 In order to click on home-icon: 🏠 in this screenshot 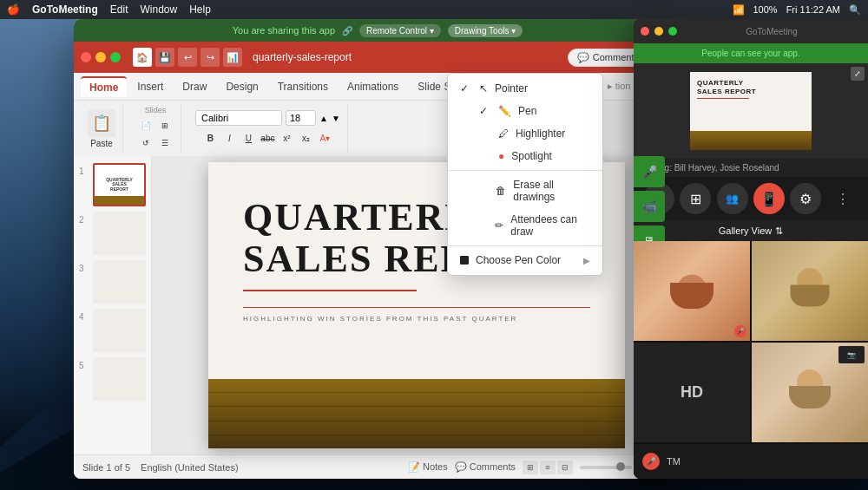, I will do `click(142, 57)`.